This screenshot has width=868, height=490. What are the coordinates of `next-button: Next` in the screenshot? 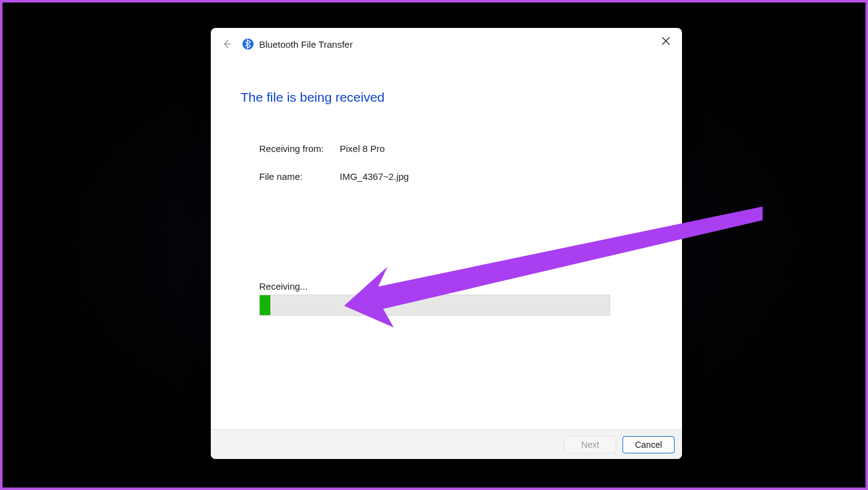 It's located at (590, 445).